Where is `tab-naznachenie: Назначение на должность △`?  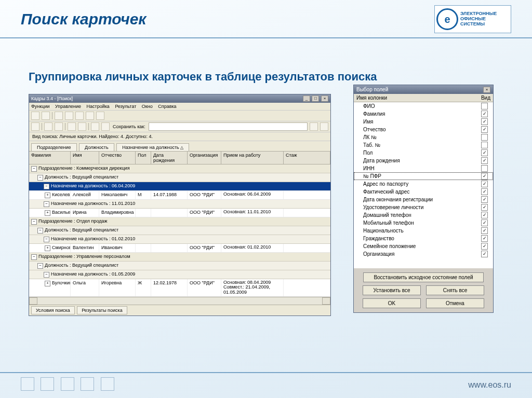 tab-naznachenie: Назначение на должность △ is located at coordinates (153, 147).